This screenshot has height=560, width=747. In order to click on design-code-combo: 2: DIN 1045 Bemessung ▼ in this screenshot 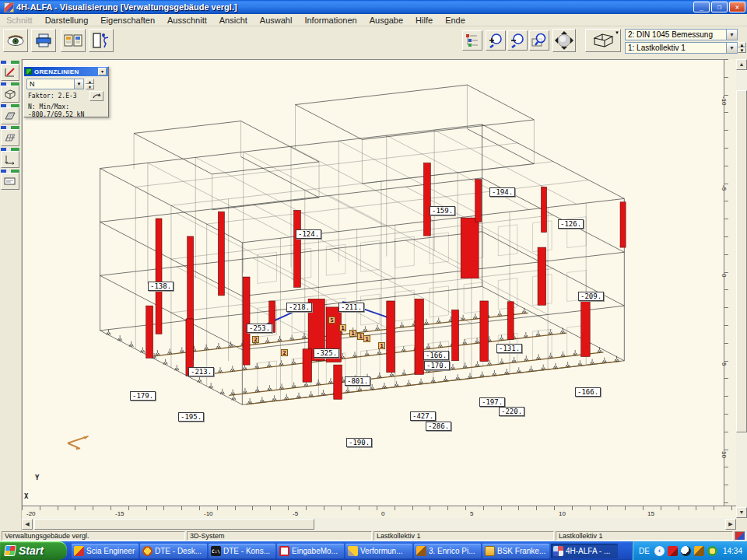, I will do `click(682, 34)`.